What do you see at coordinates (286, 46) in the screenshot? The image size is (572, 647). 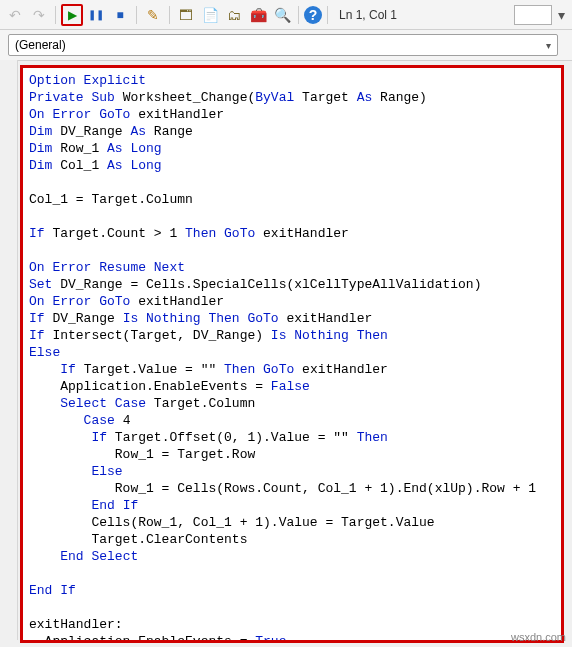 I see `object-dropdown-row: (General) ▾` at bounding box center [286, 46].